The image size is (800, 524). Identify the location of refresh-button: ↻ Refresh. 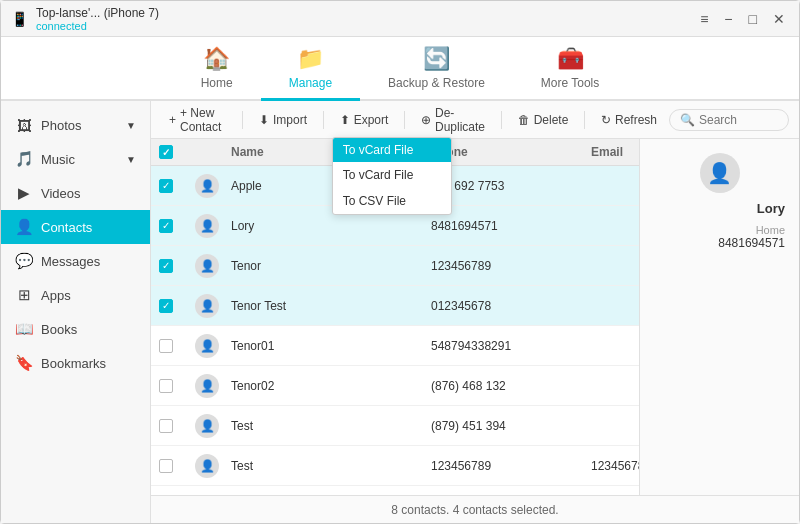
(629, 120).